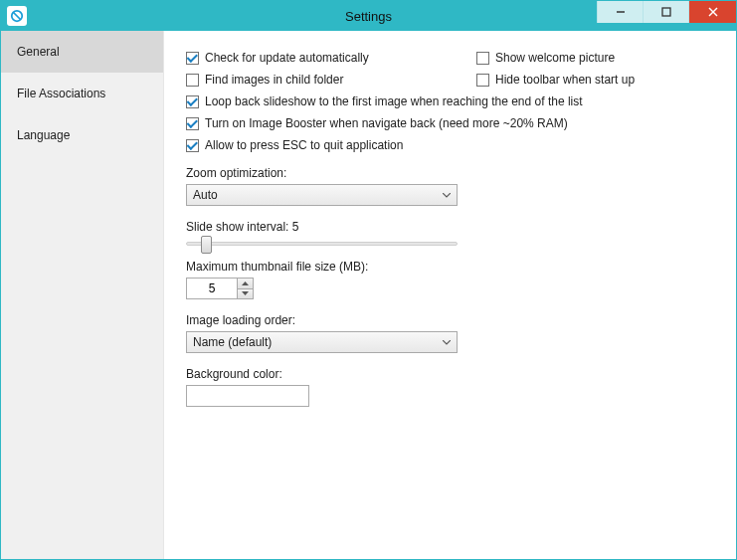 The height and width of the screenshot is (560, 737). What do you see at coordinates (233, 342) in the screenshot?
I see `select-image-loading-order-value: Name (default)` at bounding box center [233, 342].